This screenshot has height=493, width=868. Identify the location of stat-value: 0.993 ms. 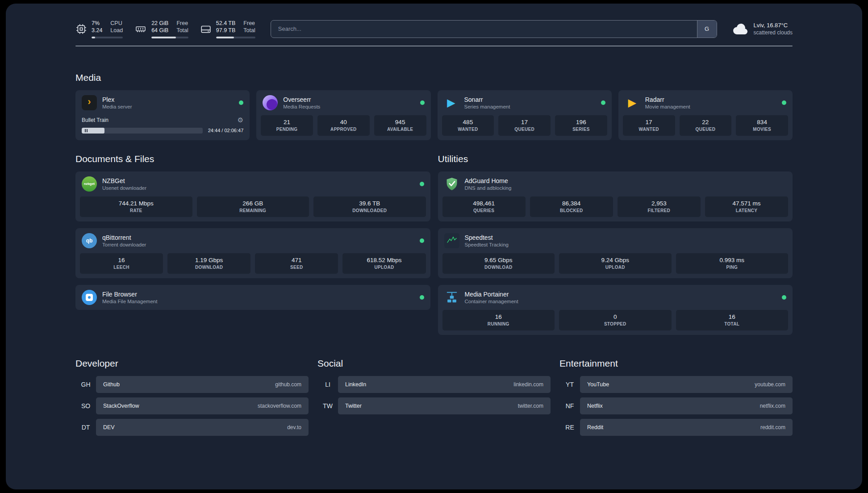
(732, 260).